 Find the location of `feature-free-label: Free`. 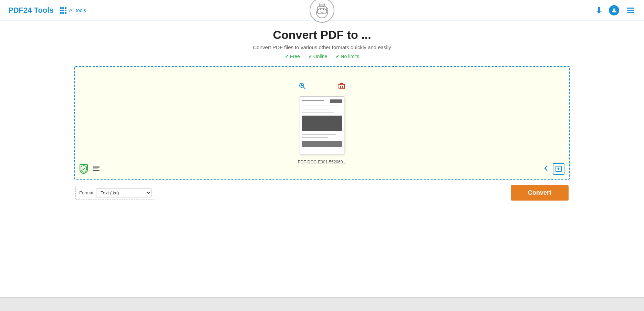

feature-free-label: Free is located at coordinates (295, 56).